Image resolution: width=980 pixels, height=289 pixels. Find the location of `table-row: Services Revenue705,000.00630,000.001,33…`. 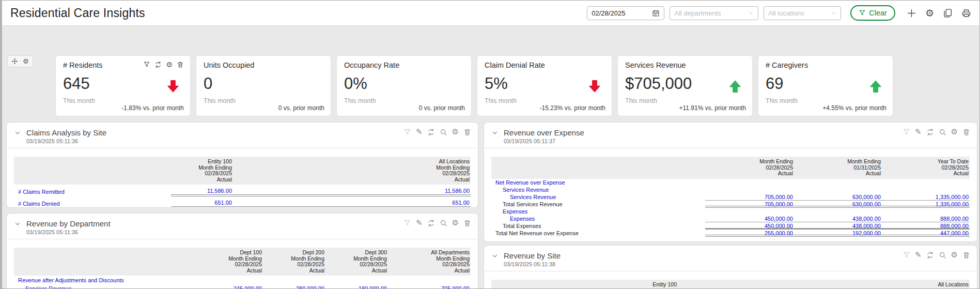

table-row: Services Revenue705,000.00630,000.001,33… is located at coordinates (730, 197).